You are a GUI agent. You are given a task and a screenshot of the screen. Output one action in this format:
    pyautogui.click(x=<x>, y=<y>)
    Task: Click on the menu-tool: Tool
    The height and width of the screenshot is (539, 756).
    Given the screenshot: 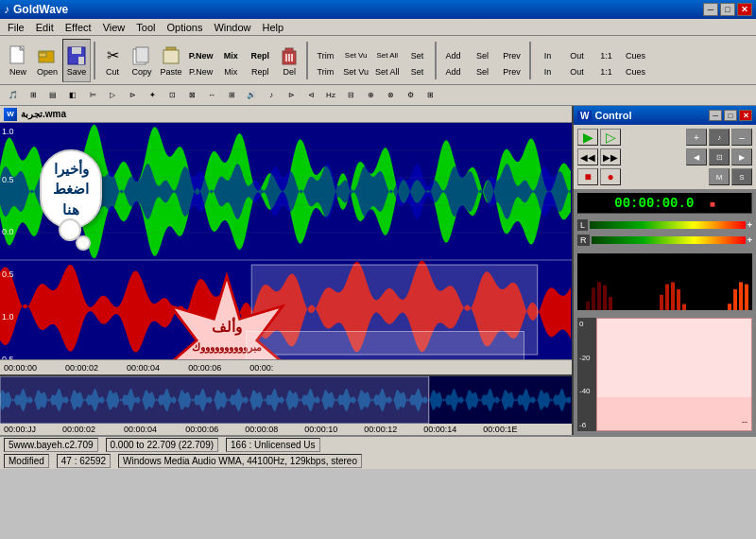 What is the action you would take?
    pyautogui.click(x=146, y=27)
    